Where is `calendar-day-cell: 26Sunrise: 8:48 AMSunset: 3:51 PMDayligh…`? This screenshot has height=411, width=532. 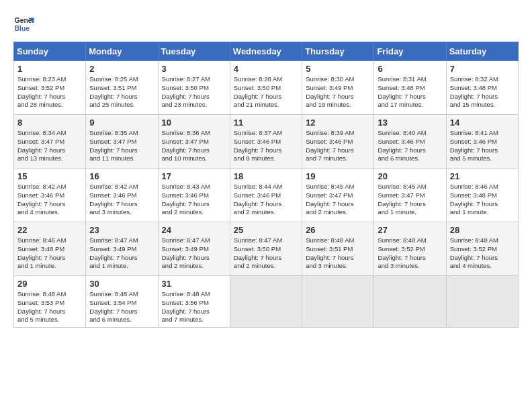 calendar-day-cell: 26Sunrise: 8:48 AMSunset: 3:51 PMDayligh… is located at coordinates (339, 249).